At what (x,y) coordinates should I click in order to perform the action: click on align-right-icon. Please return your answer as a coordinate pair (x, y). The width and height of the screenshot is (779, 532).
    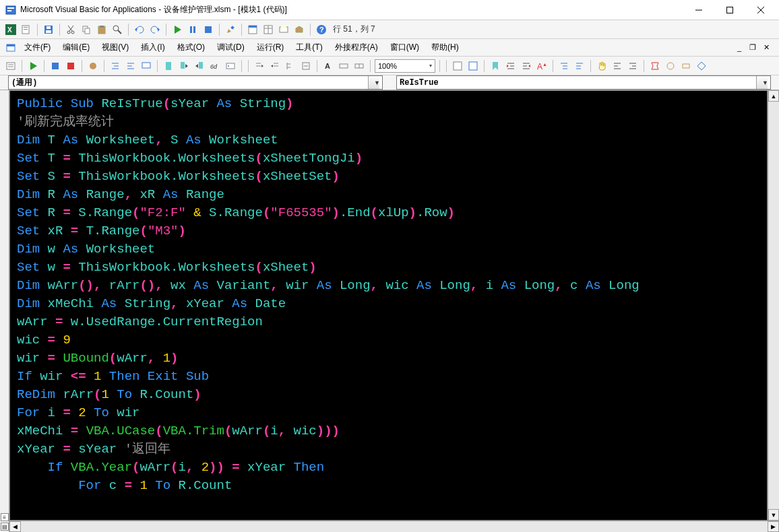
    Looking at the image, I should click on (633, 66).